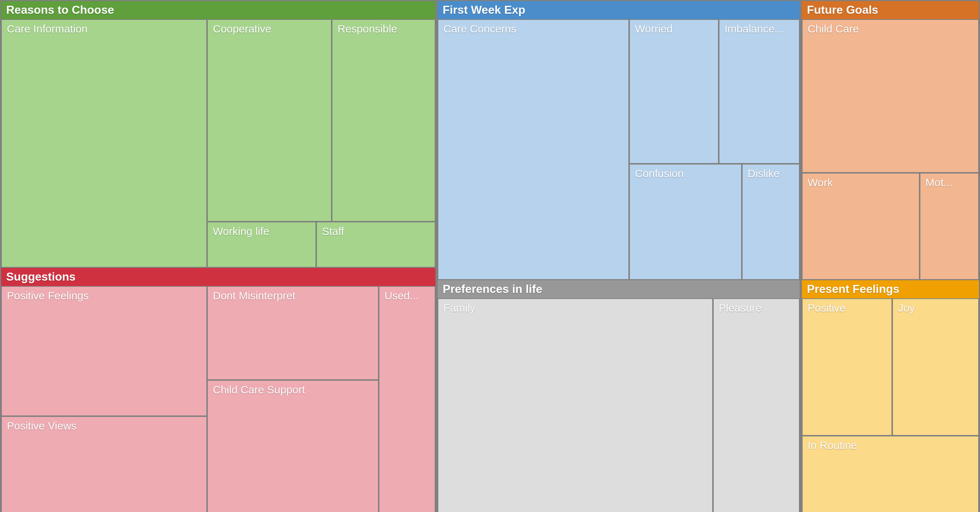 The height and width of the screenshot is (512, 980). I want to click on group-title: Future Goals, so click(842, 10).